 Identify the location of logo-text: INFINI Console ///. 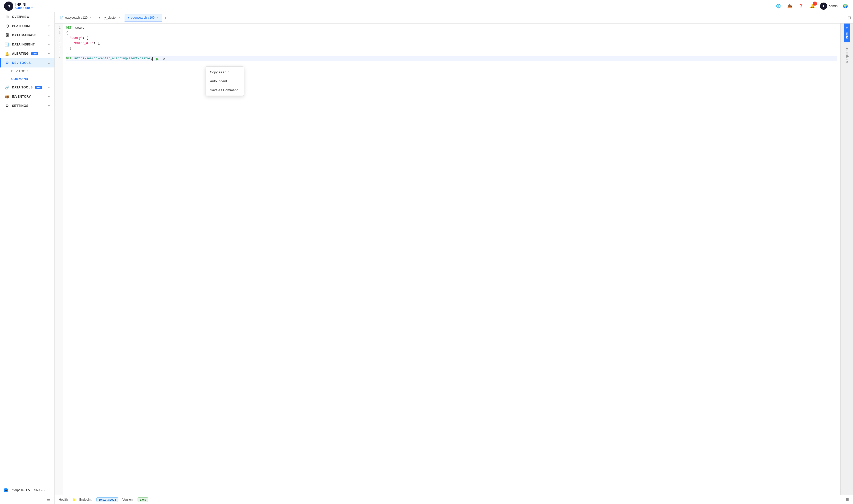
(24, 6).